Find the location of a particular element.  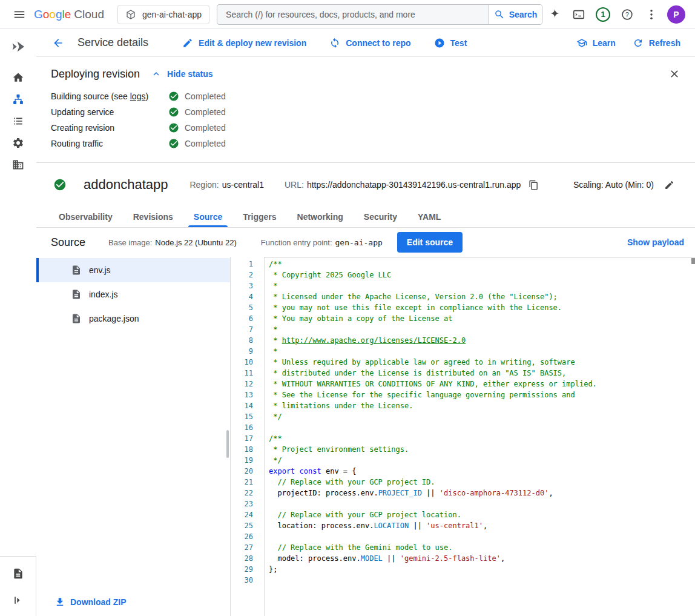

refresh-icon is located at coordinates (638, 43).